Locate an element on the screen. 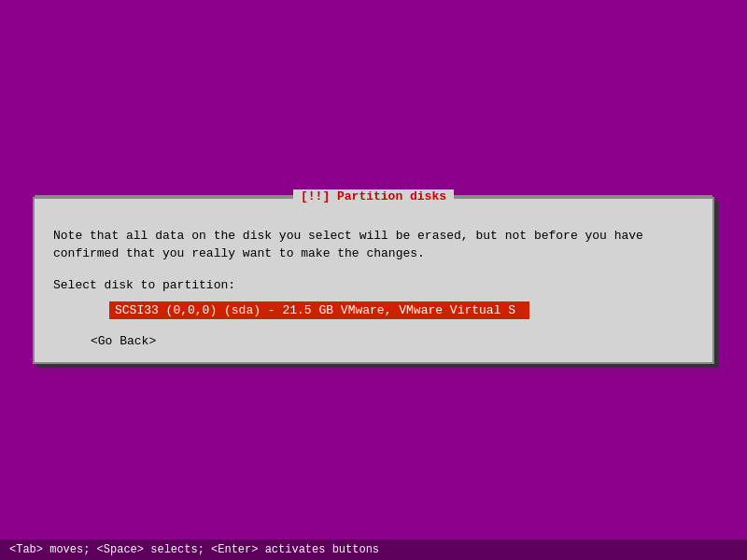  title-bar-line-left is located at coordinates (164, 196).